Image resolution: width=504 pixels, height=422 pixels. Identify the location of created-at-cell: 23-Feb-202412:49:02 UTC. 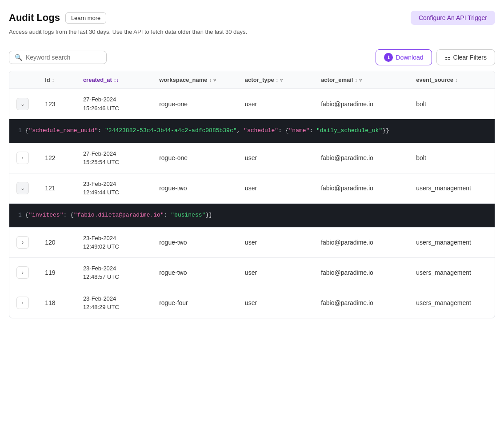
(114, 242).